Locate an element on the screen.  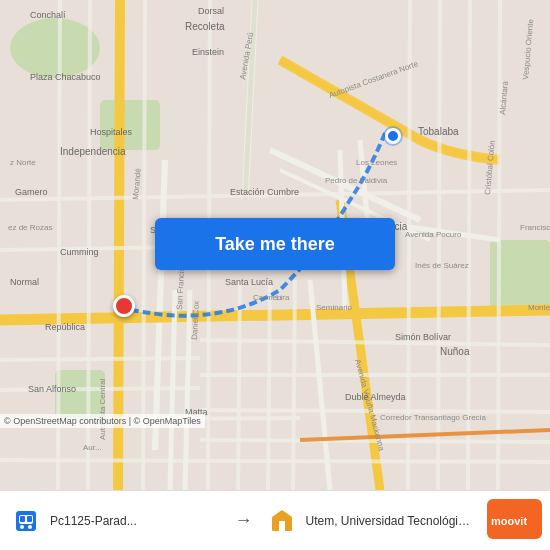
svg-text: Inés de Suárez is located at coordinates (442, 266).